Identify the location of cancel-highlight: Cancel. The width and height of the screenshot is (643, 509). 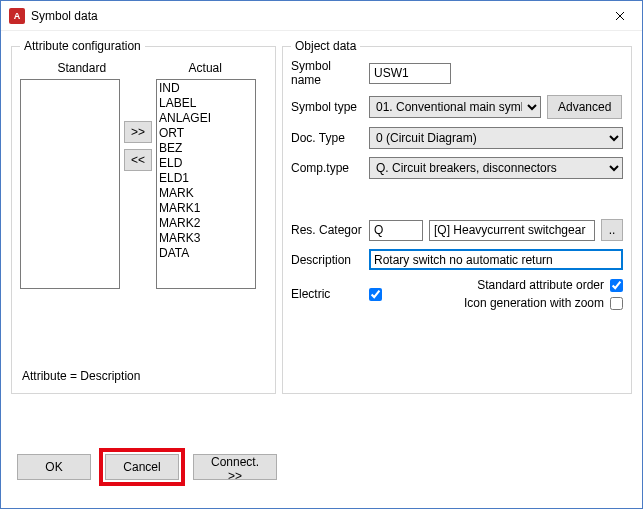
(142, 467).